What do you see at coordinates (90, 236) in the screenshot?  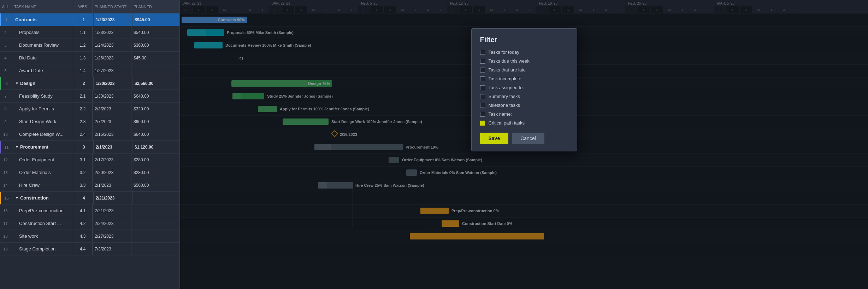 I see `table-row: 18 Site work 4.3 2/27/2023` at bounding box center [90, 236].